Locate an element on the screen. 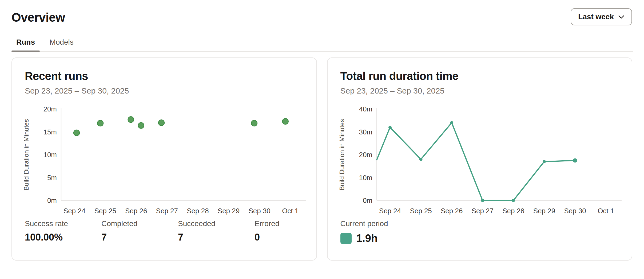 This screenshot has height=279, width=644. y-axis-tick-label: 30m is located at coordinates (365, 132).